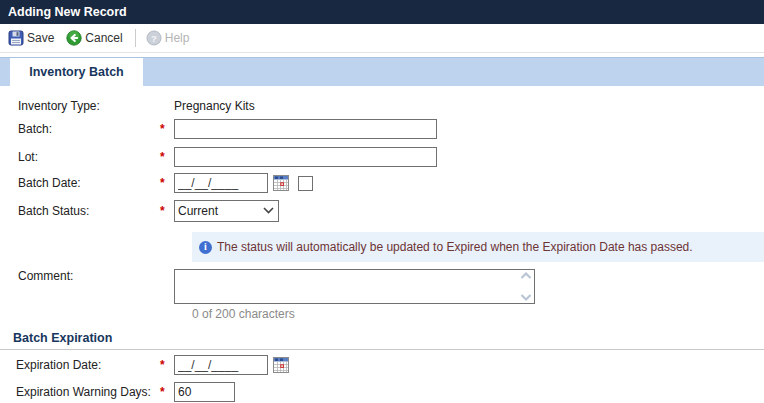 The width and height of the screenshot is (764, 403). What do you see at coordinates (68, 12) in the screenshot?
I see `page-title: Adding New Record` at bounding box center [68, 12].